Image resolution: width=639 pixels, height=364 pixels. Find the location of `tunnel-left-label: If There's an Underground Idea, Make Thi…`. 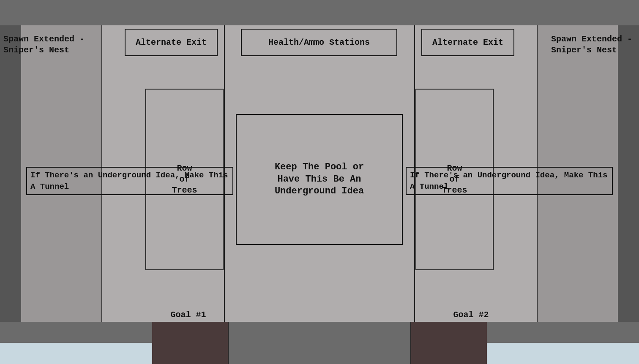

tunnel-left-label: If There's an Underground Idea, Make Thi… is located at coordinates (130, 181).